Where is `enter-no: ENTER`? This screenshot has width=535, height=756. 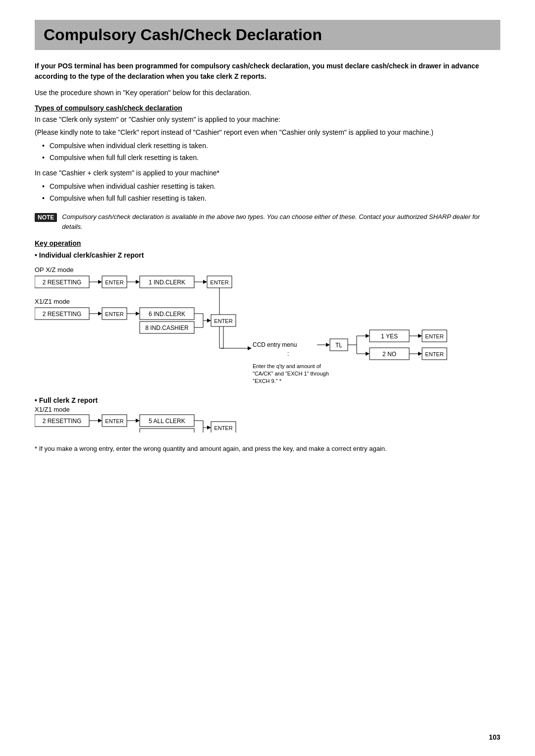
enter-no: ENTER is located at coordinates (434, 354).